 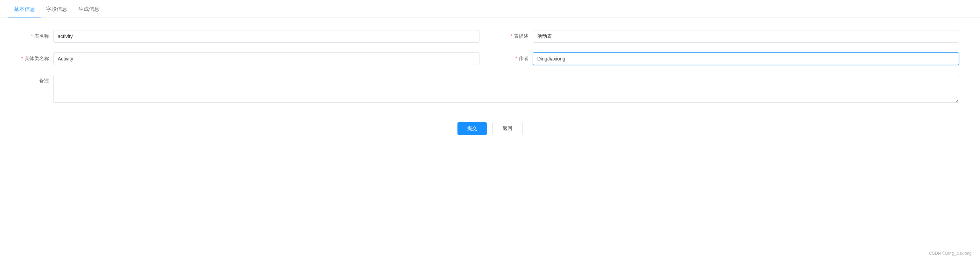 I want to click on required-star-2: *, so click(x=511, y=36).